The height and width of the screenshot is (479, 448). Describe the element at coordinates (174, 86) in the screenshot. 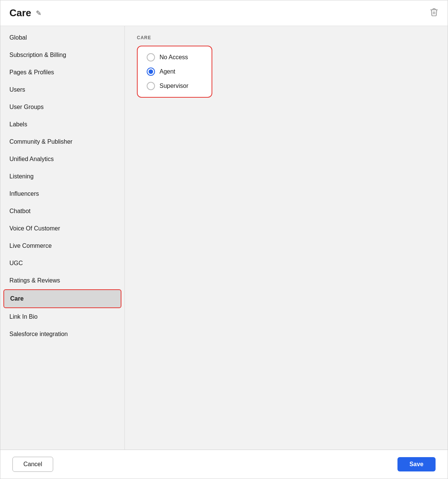

I see `radio-label-supervisor: Supervisor` at that location.